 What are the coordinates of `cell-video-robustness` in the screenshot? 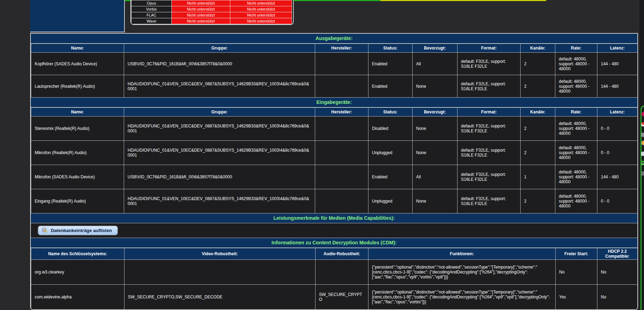 It's located at (220, 272).